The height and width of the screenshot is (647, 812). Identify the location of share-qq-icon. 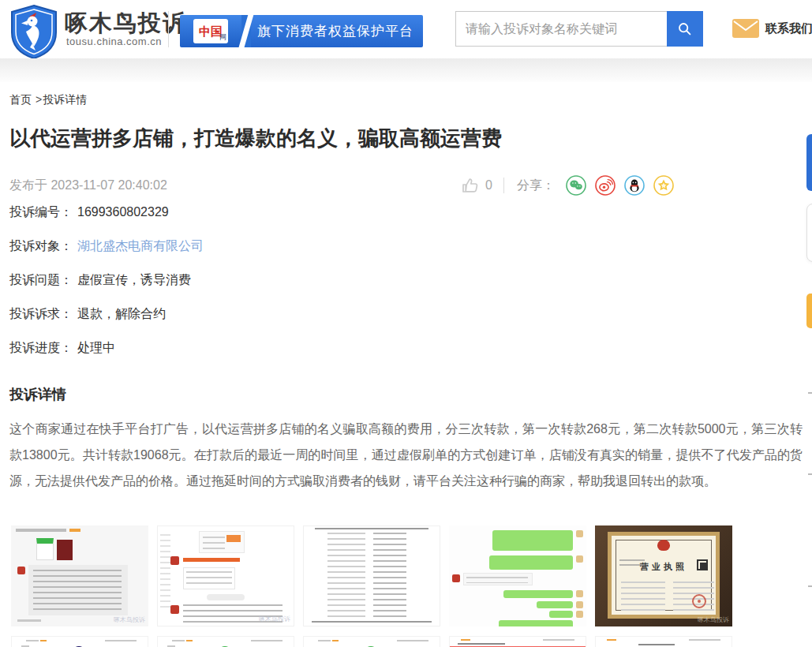
(634, 185).